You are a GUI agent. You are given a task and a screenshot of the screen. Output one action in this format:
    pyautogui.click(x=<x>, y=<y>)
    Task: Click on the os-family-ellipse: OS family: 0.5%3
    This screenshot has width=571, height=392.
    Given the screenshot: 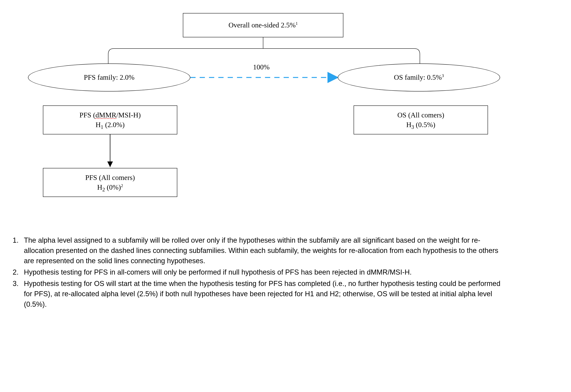 What is the action you would take?
    pyautogui.click(x=419, y=77)
    